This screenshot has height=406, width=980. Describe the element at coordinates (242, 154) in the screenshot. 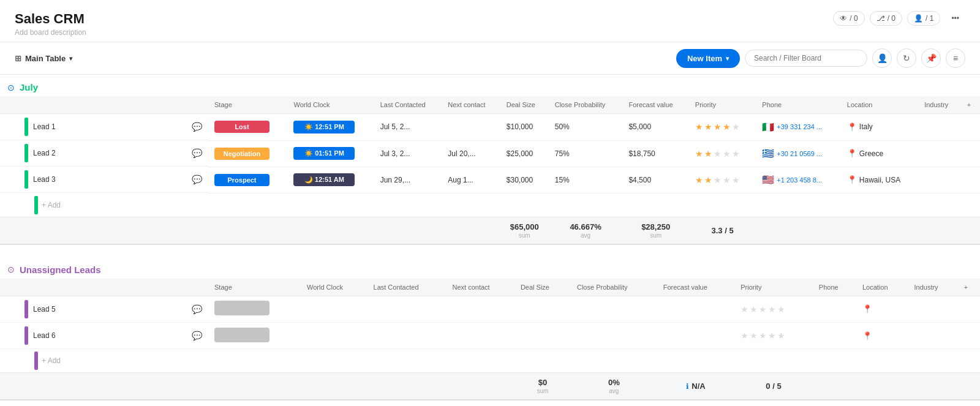

I see `stage-badge: Negotiation` at that location.